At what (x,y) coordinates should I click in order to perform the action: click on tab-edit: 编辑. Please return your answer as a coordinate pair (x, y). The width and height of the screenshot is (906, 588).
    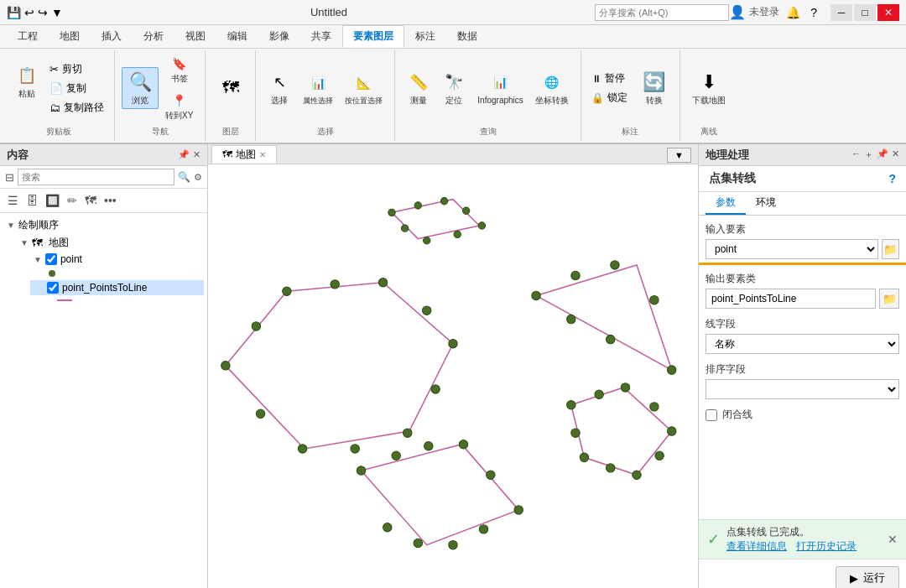
    Looking at the image, I should click on (237, 37).